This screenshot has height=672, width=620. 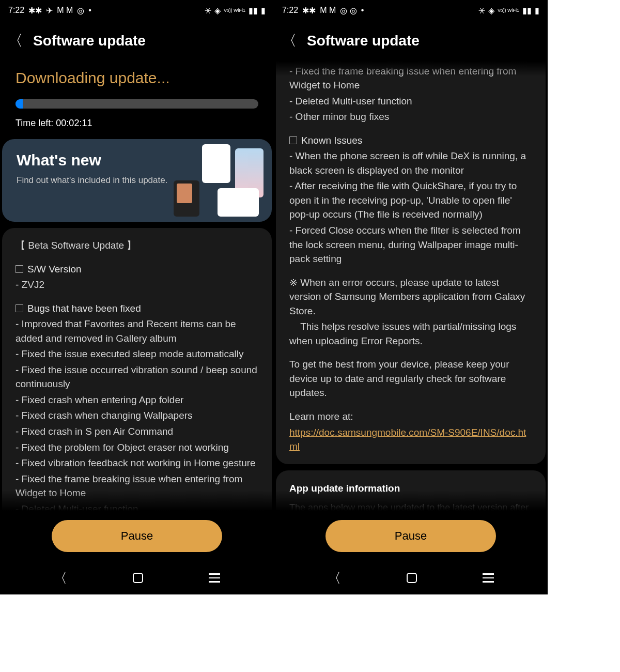 I want to click on status-bar: 7:22 ✱✱ M M ◎ ◎ • ⚹ ◈ Vo)) WiFi1 ▮▮ ▮, so click(x=411, y=10).